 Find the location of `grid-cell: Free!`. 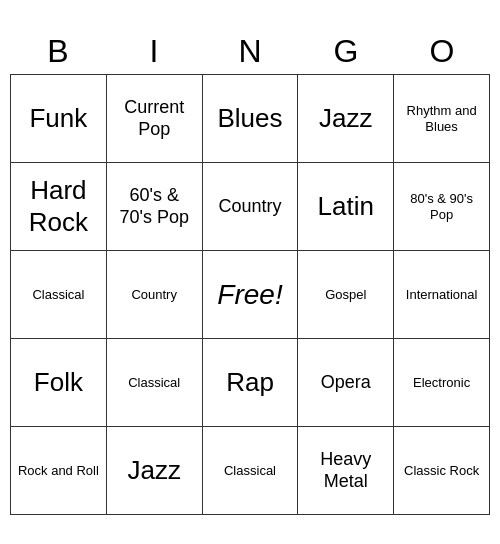

grid-cell: Free! is located at coordinates (251, 295).